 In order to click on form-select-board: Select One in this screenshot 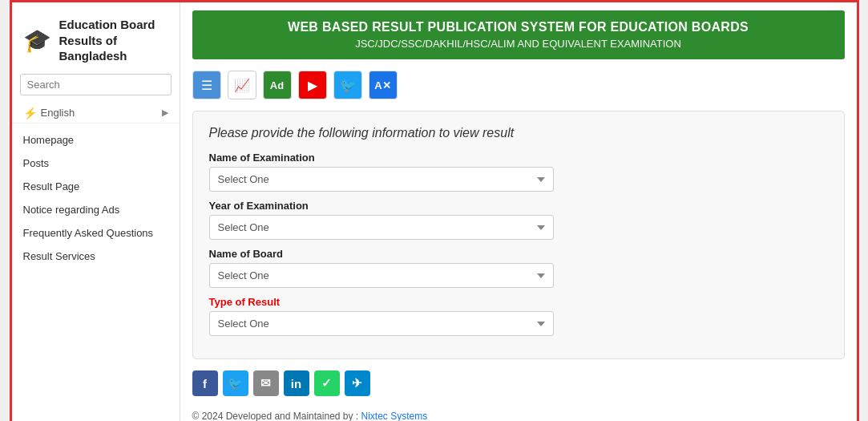, I will do `click(382, 276)`.